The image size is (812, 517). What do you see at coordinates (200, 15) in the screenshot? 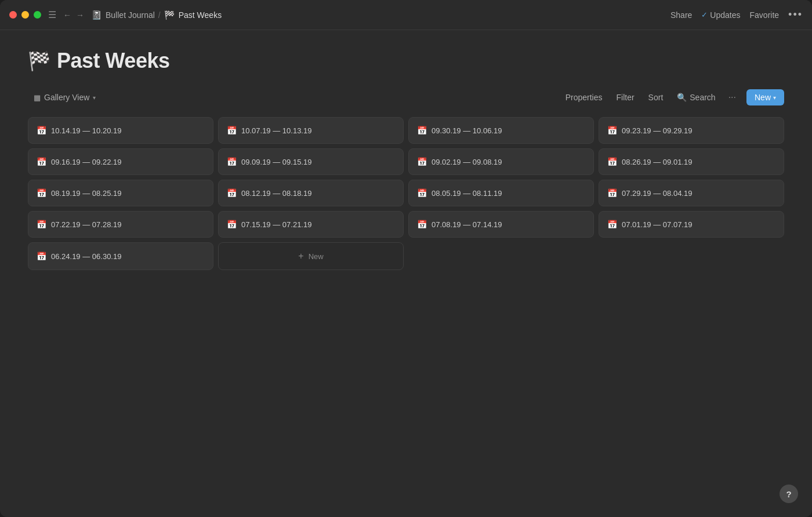
I see `current-page-name: Past Weeks` at bounding box center [200, 15].